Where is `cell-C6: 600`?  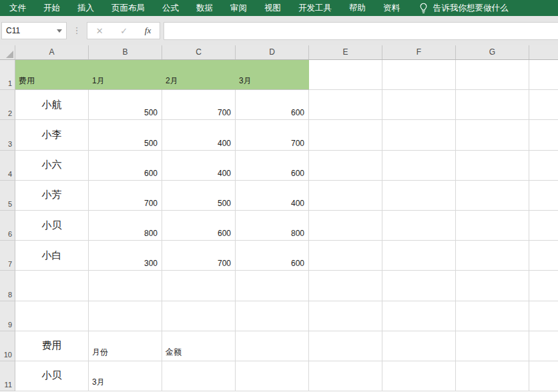
cell-C6: 600 is located at coordinates (199, 225).